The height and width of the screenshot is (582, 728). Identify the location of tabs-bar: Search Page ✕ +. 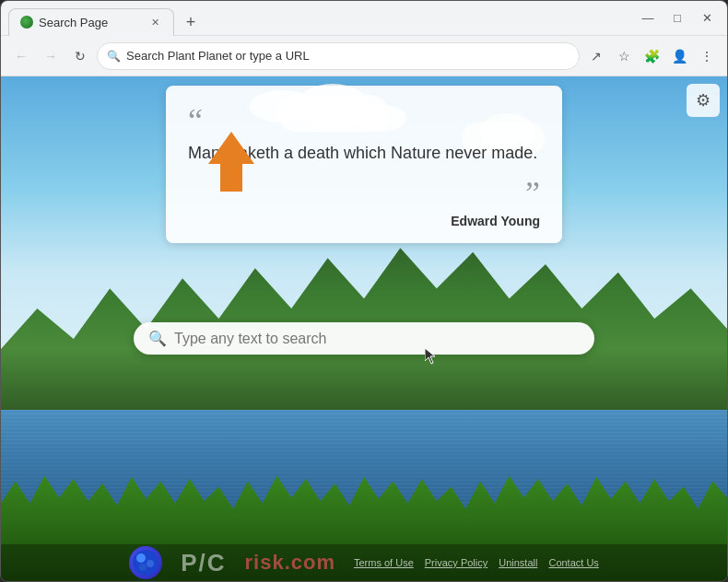
(106, 18).